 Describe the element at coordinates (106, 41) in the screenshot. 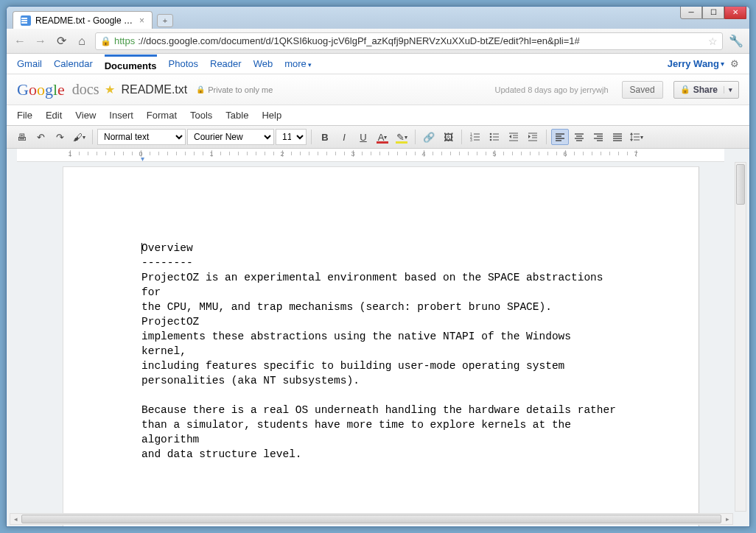

I see `lock-icon: 🔒` at that location.